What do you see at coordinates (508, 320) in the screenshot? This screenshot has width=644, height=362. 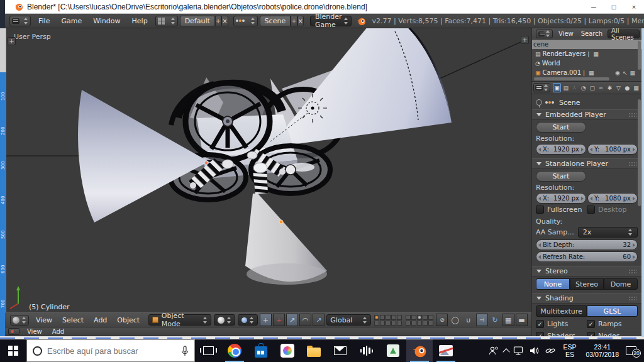 I see `render-opengl-button: ▦` at bounding box center [508, 320].